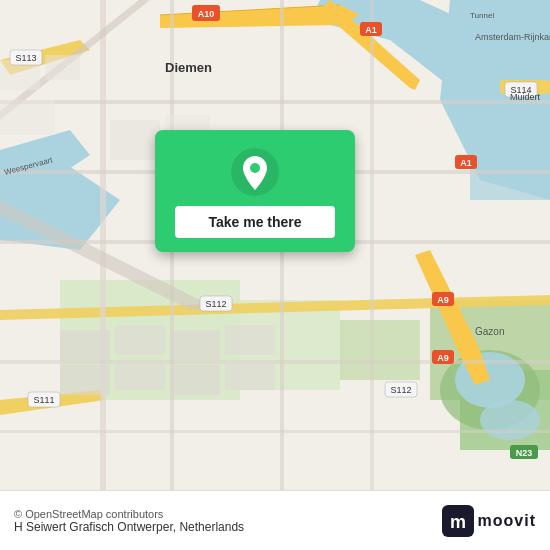 This screenshot has height=550, width=550. What do you see at coordinates (275, 520) in the screenshot?
I see `footer-bar: © OpenStreetMap contributors H Seiwert G…` at bounding box center [275, 520].